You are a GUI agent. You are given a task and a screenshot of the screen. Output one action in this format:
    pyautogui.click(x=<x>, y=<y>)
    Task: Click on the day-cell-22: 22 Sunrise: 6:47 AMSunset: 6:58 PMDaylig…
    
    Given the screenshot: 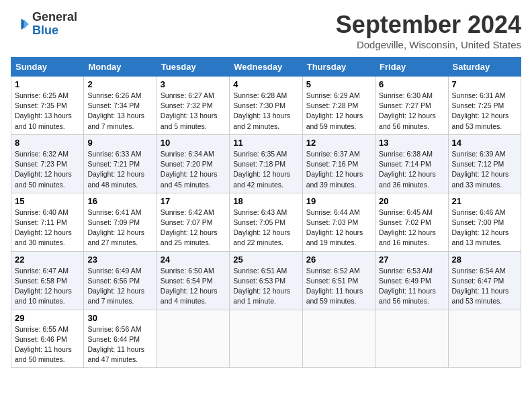 What is the action you would take?
    pyautogui.click(x=48, y=281)
    